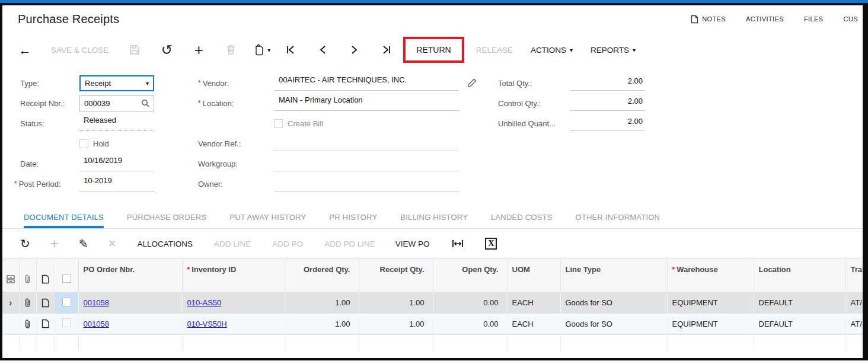 The image size is (868, 364). Describe the element at coordinates (323, 50) in the screenshot. I see `go-prev-button` at that location.